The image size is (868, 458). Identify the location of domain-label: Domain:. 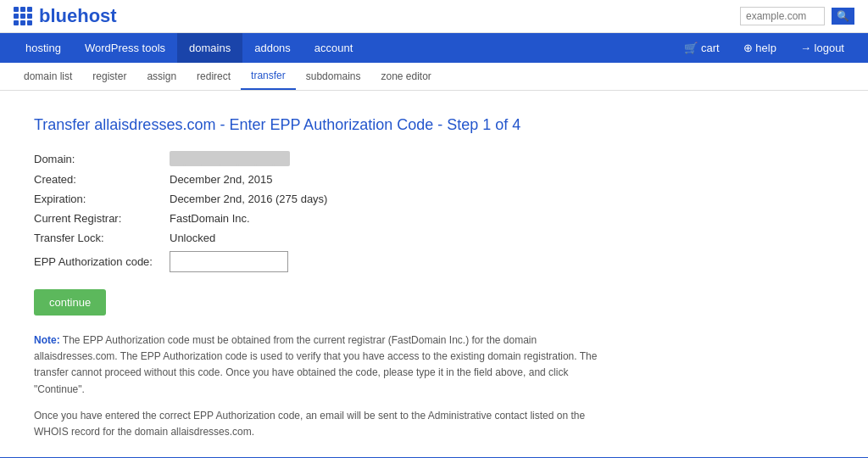
(102, 159).